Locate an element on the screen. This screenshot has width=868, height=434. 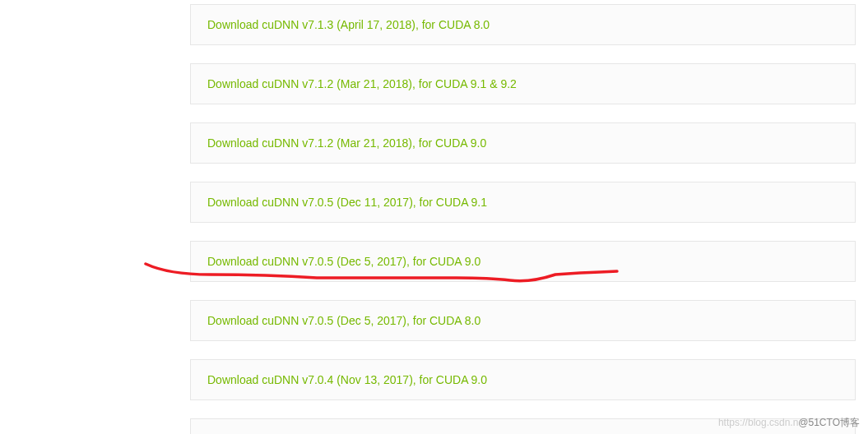
watermark: https://blog.csdn.n@51CTO博客 is located at coordinates (789, 422).